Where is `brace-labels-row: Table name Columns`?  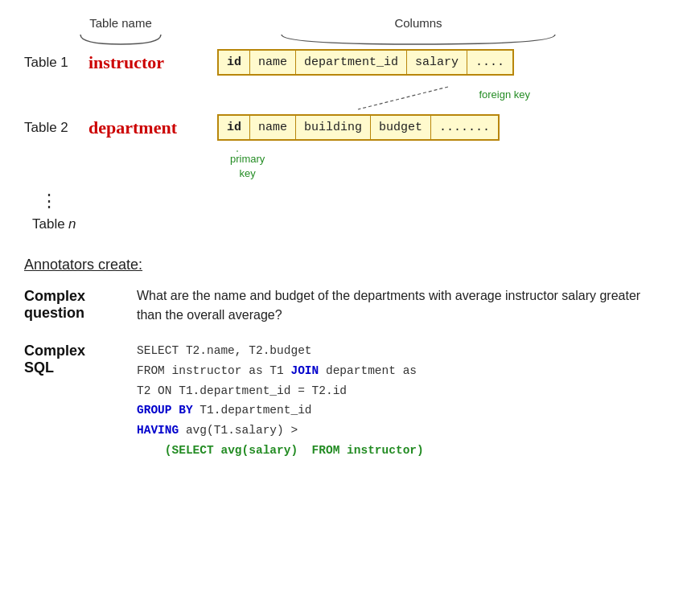 brace-labels-row: Table name Columns is located at coordinates (357, 31).